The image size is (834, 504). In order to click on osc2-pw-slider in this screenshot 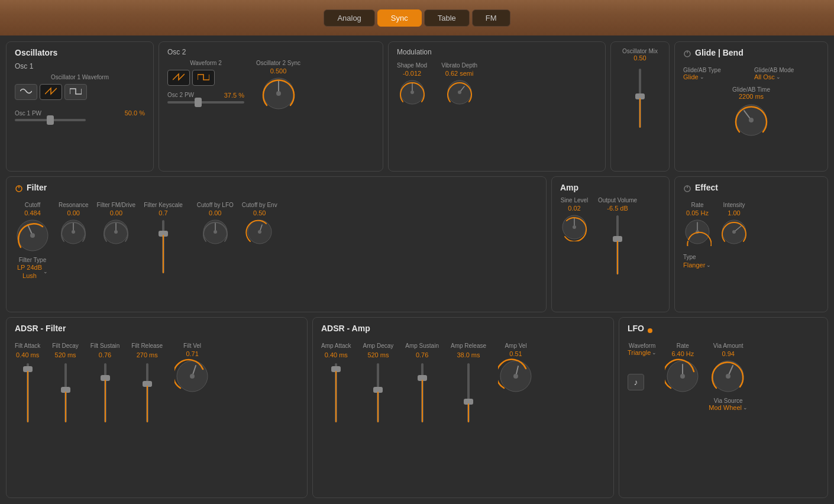, I will do `click(206, 102)`.